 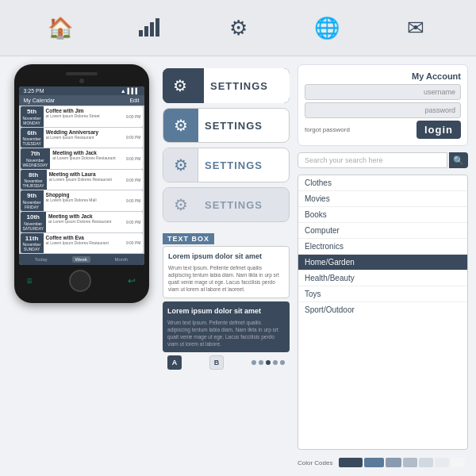 I want to click on page-letter-b: B, so click(x=217, y=363).